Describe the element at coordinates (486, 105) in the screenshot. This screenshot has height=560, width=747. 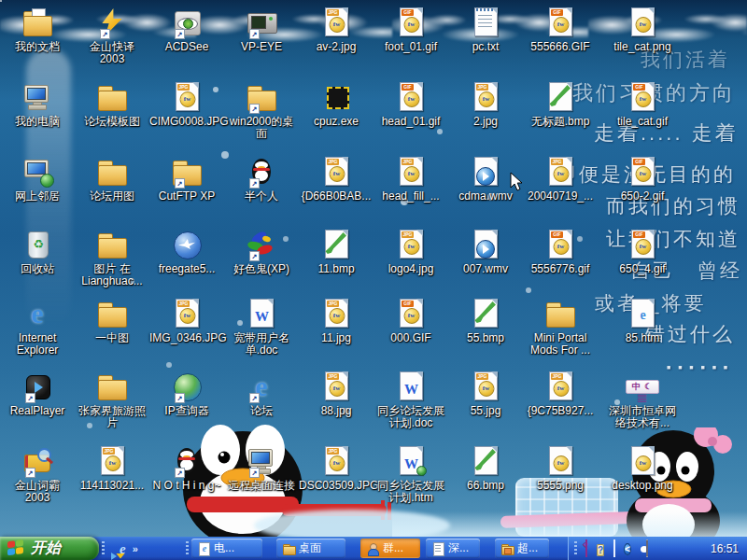
I see `desktop-icon: JPGfw2.jpg` at that location.